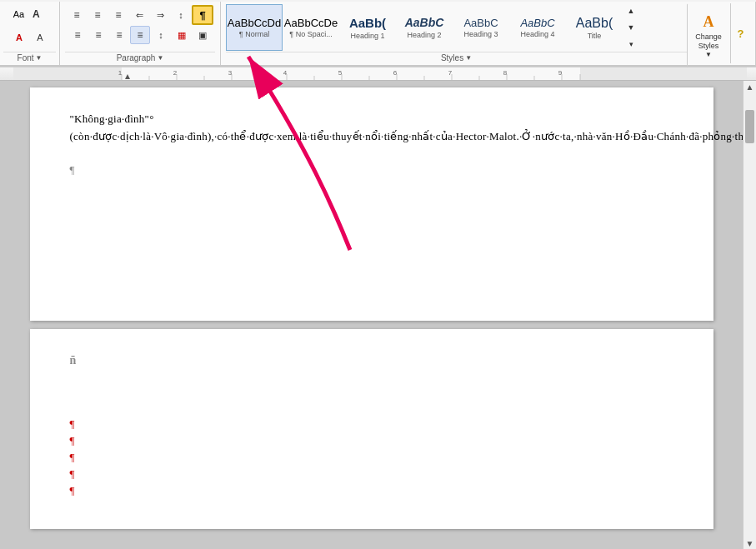  What do you see at coordinates (594, 23) in the screenshot?
I see `style-title-preview: AaBb(` at bounding box center [594, 23].